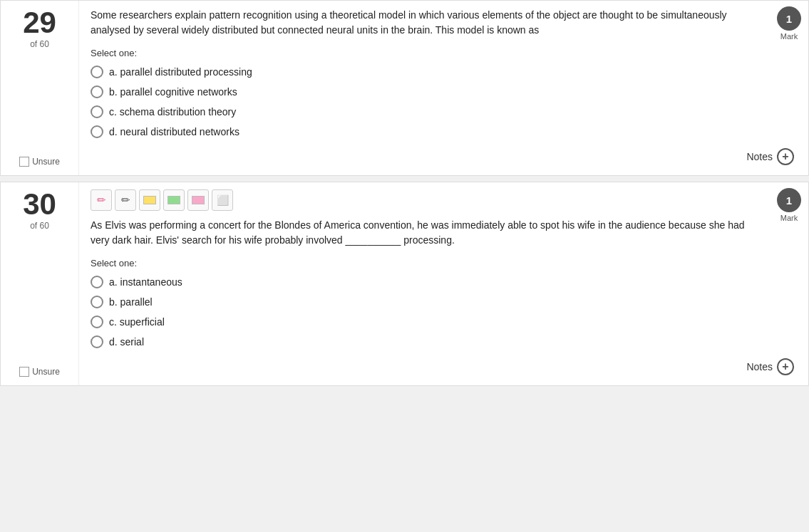 This screenshot has width=809, height=532. Describe the element at coordinates (145, 282) in the screenshot. I see `option-text-30-a: a. instantaneous` at that location.